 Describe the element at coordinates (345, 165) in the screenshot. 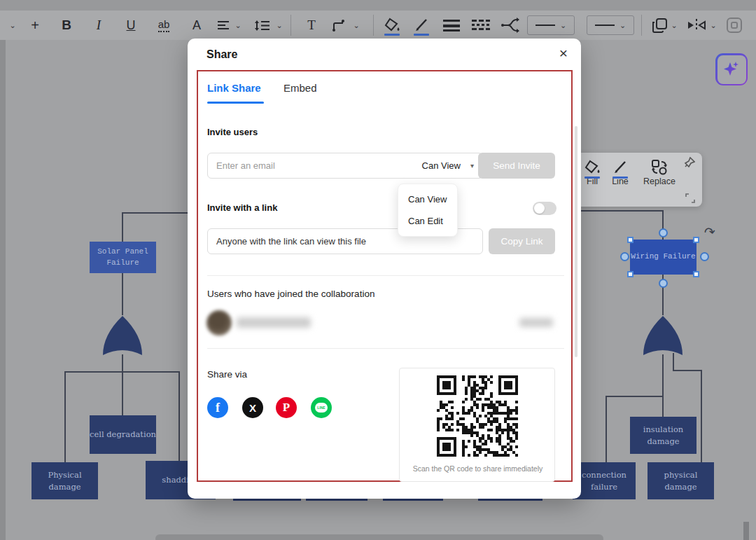

I see `email-input: Enter an email Can View ▾` at that location.